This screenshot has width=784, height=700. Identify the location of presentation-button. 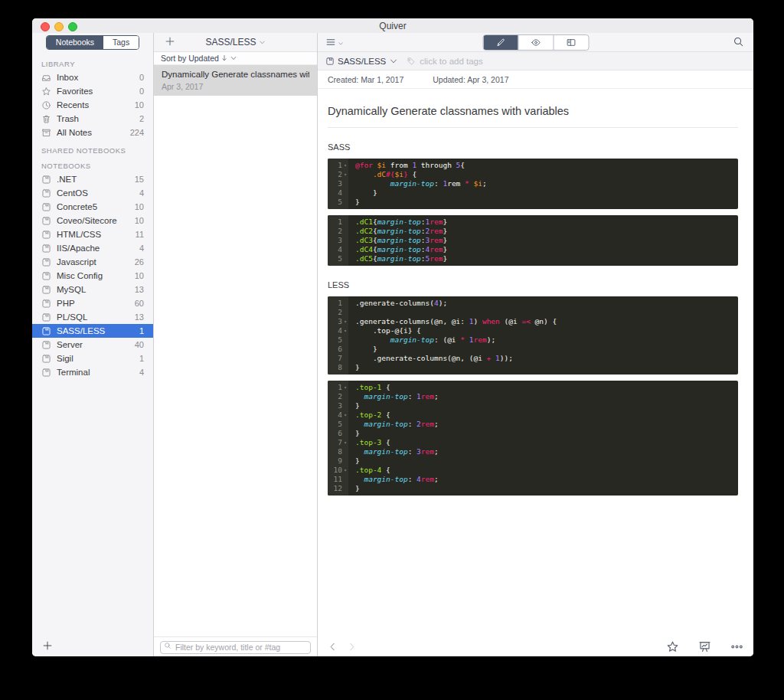
(704, 646).